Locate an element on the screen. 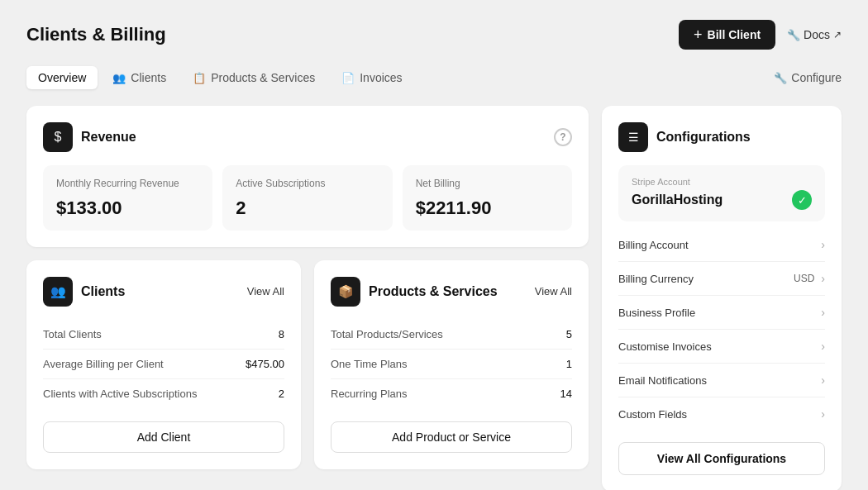 This screenshot has width=868, height=490. add-product-service-button: Add Product or Service is located at coordinates (451, 437).